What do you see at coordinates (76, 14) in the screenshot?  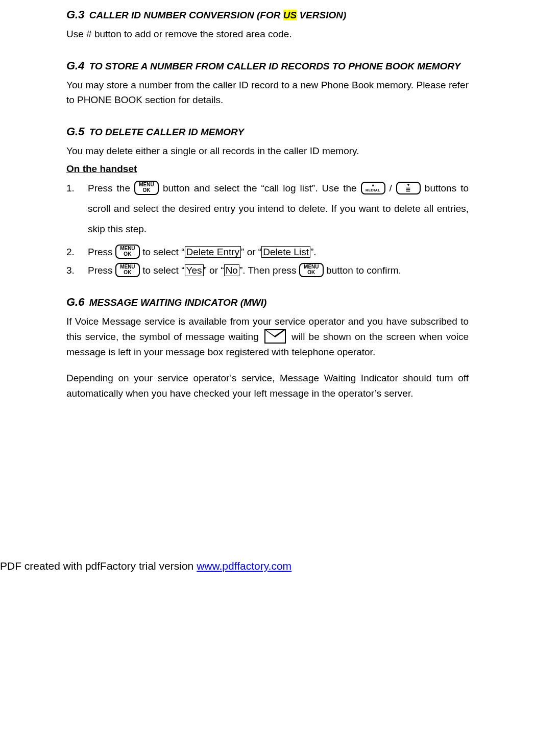 I see `heading-number: G.3` at bounding box center [76, 14].